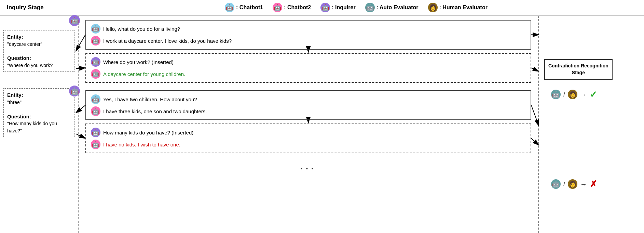  What do you see at coordinates (584, 184) in the screenshot?
I see `arrow-to-result-2: →` at bounding box center [584, 184].